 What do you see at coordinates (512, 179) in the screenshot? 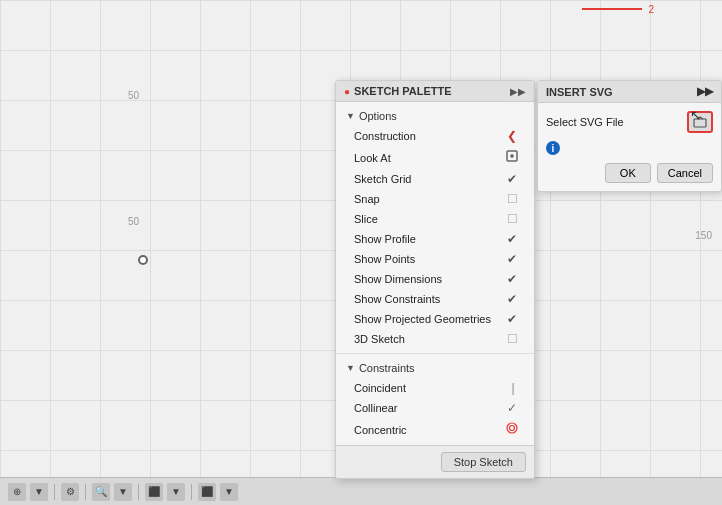
I see `sketch-grid-checkbox-icon: ✔` at bounding box center [512, 179].